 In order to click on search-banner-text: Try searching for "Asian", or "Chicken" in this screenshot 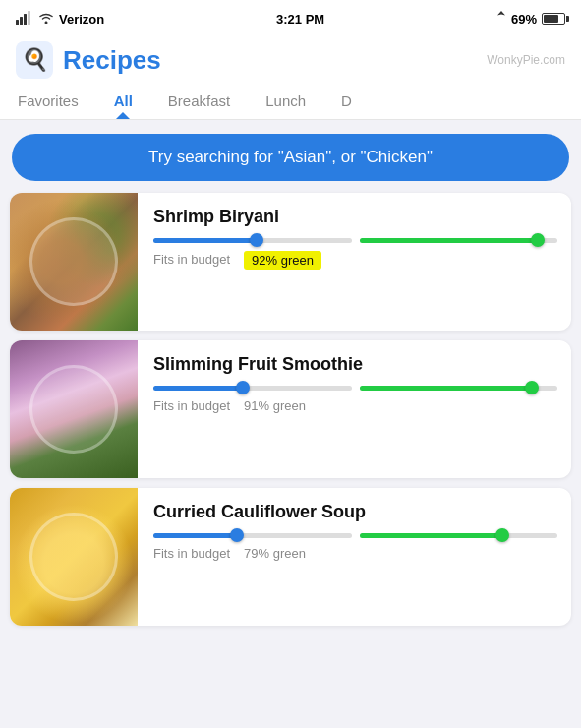, I will do `click(291, 157)`.